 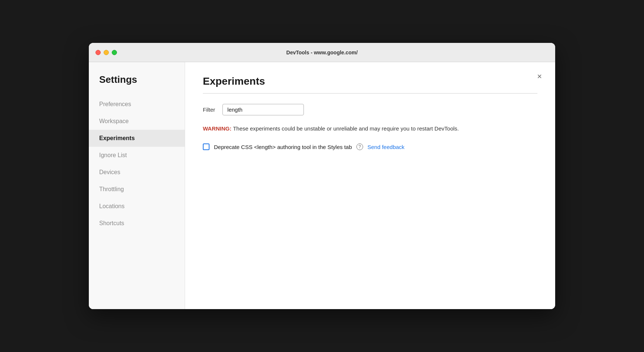 What do you see at coordinates (370, 147) in the screenshot?
I see `experiment-row: Deprecate CSS <length> authoring tool in…` at bounding box center [370, 147].